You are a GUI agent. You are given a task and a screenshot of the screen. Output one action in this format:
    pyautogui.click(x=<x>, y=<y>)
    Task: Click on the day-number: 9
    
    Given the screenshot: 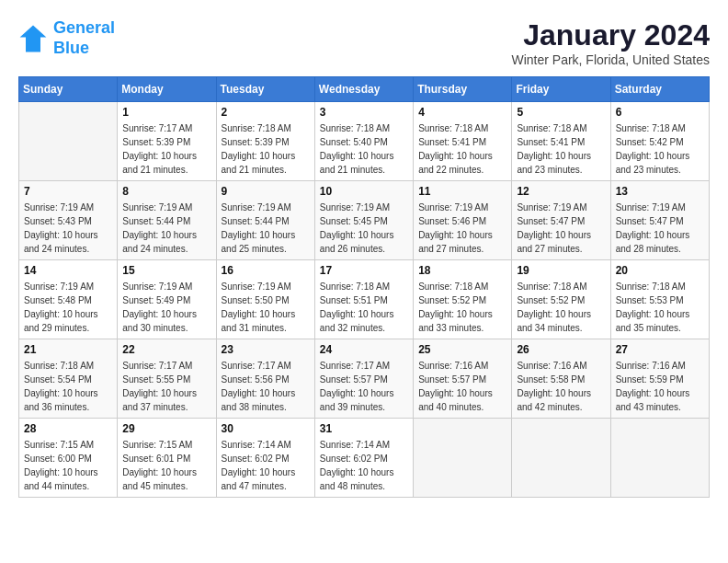 What is the action you would take?
    pyautogui.click(x=266, y=191)
    